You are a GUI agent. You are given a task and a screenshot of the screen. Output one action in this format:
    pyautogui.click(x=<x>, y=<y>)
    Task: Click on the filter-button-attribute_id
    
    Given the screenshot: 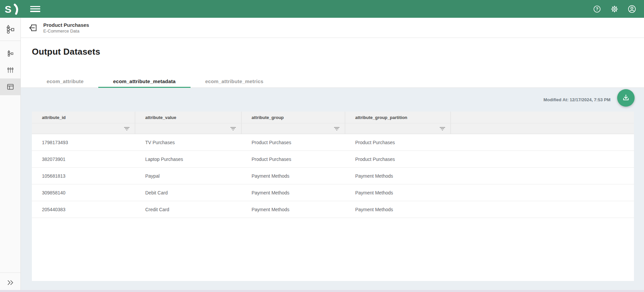 What is the action you would take?
    pyautogui.click(x=127, y=129)
    